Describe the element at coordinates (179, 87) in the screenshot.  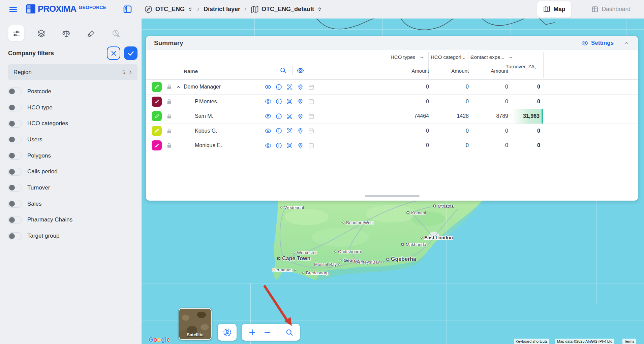
I see `collapse-row-icon` at that location.